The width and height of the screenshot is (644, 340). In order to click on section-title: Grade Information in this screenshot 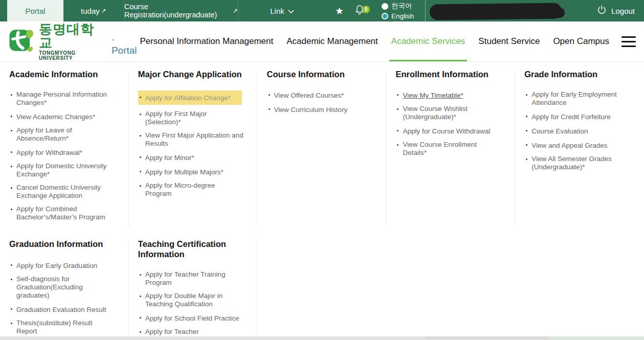, I will do `click(577, 75)`.